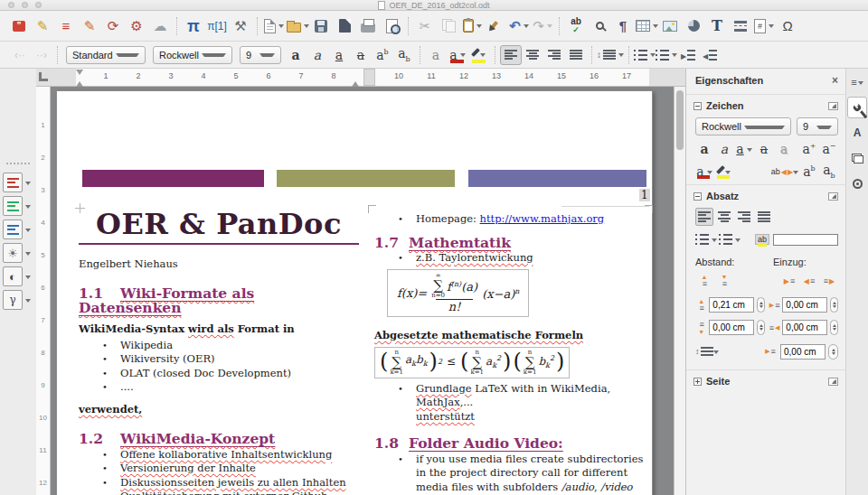 The width and height of the screenshot is (868, 495). What do you see at coordinates (610, 55) in the screenshot?
I see `line-spacing-button: ↕` at bounding box center [610, 55].